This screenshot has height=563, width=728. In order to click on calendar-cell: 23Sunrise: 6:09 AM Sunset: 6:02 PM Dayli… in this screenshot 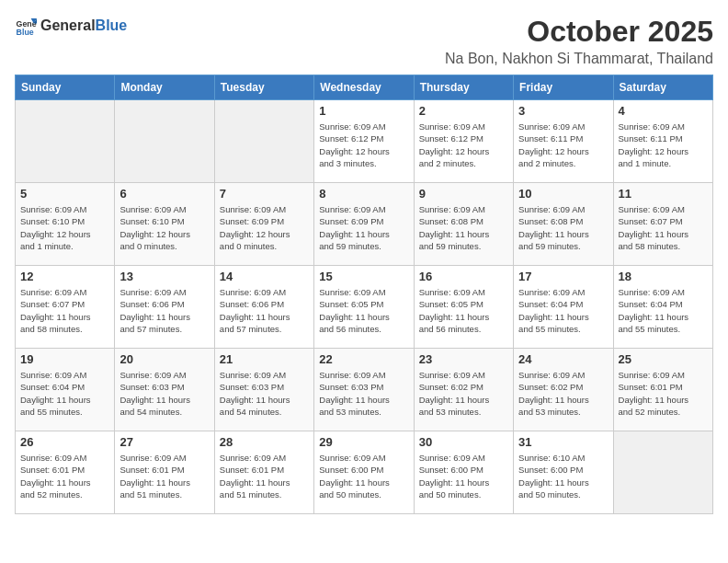, I will do `click(463, 390)`.